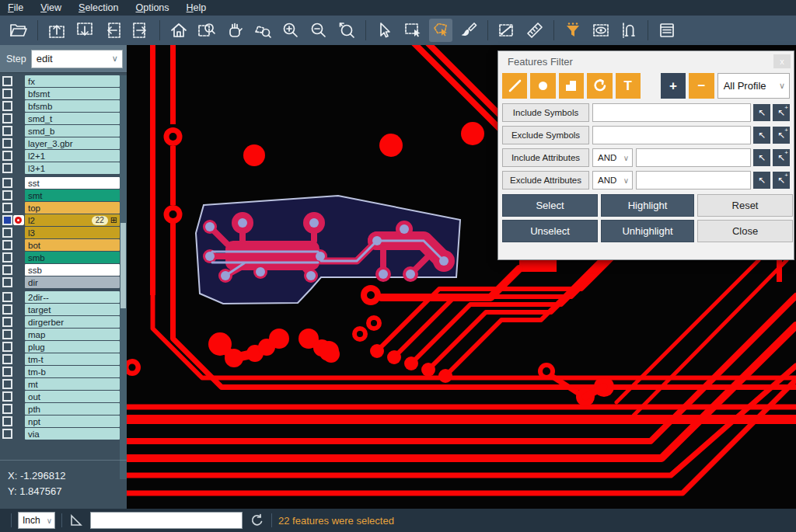  Describe the element at coordinates (60, 130) in the screenshot. I see `layer-row-smd_b: smd_b` at that location.